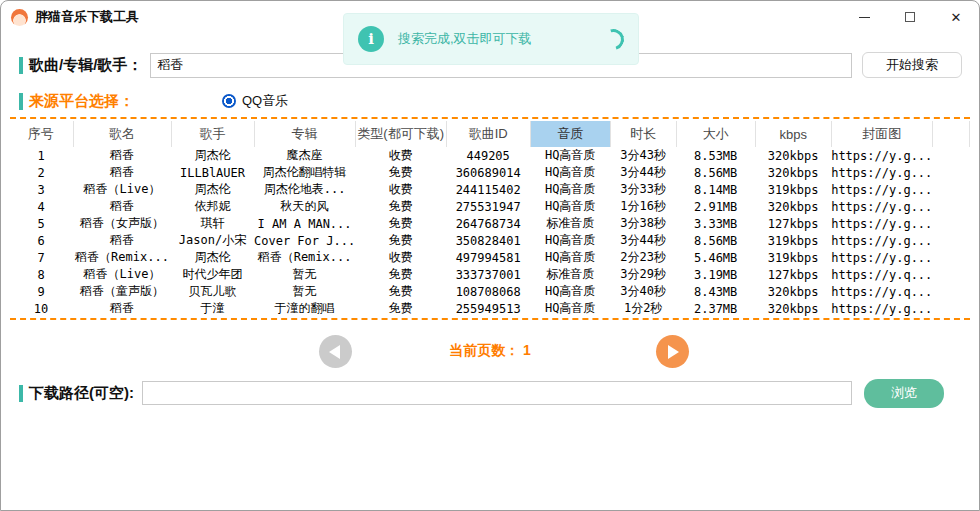 This screenshot has height=511, width=980. Describe the element at coordinates (489, 274) in the screenshot. I see `table-row: 8稻香（Live）时代少年团暂无免费333737001标准音质3分29秒3.19…` at that location.